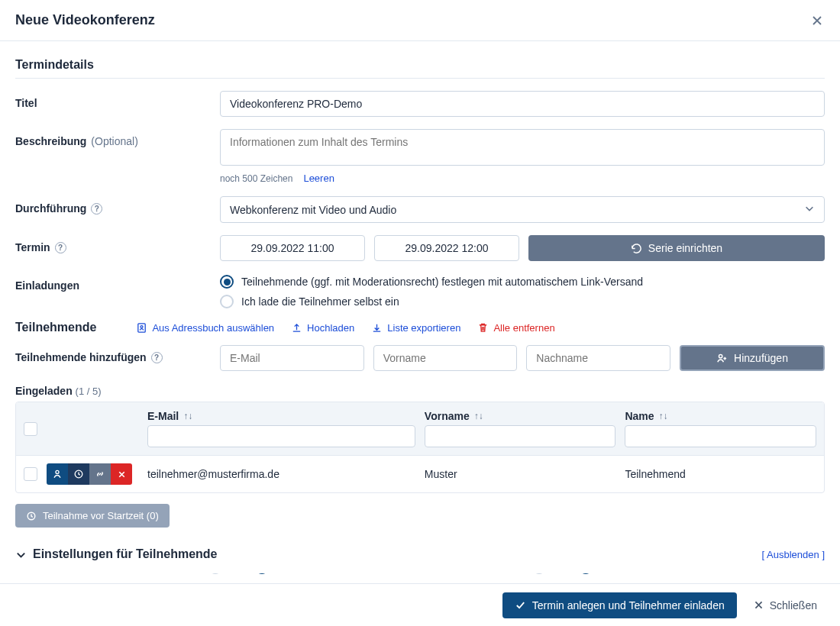 This screenshot has height=626, width=840. I want to click on row-moderator-button, so click(57, 474).